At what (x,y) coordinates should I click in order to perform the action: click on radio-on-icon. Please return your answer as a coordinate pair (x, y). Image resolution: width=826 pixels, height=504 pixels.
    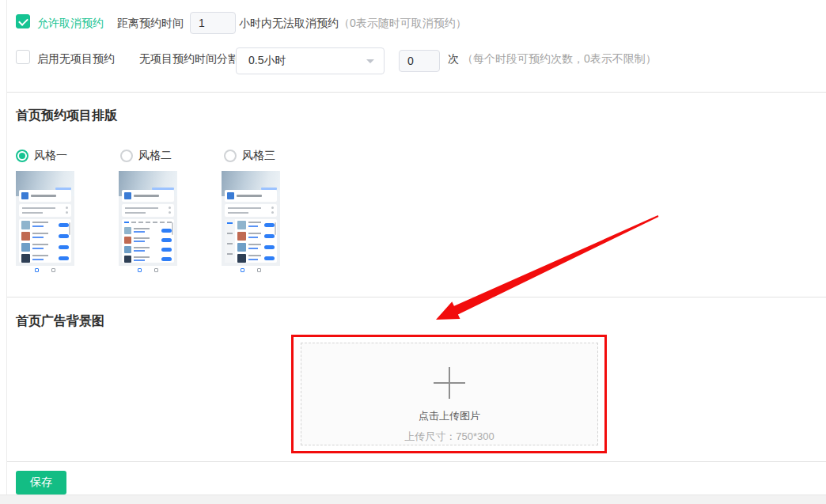
    Looking at the image, I should click on (22, 156).